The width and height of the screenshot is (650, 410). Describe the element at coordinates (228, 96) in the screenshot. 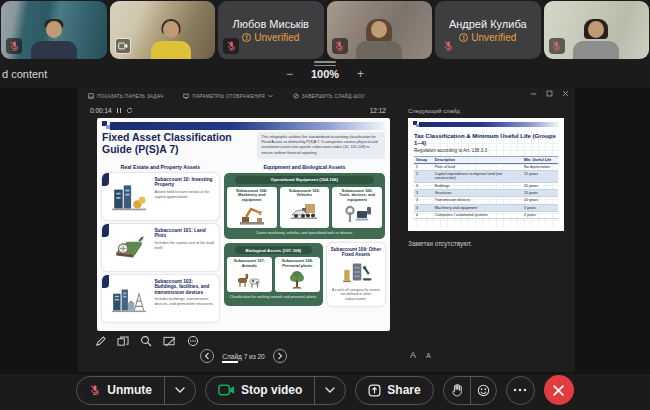

I see `display-settings-button: ПАРАМЕТРЫ ОТОБРАЖЕНИЯ` at that location.